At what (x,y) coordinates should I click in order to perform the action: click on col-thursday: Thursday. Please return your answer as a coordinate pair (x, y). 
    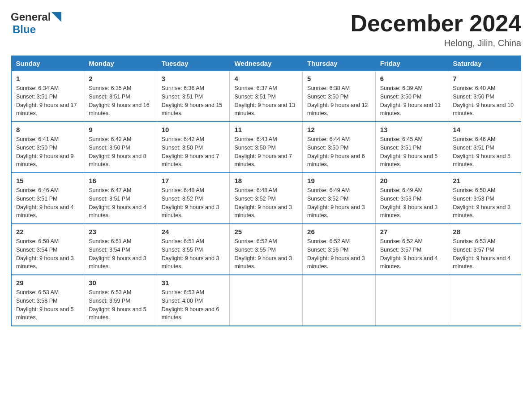
    Looking at the image, I should click on (339, 64).